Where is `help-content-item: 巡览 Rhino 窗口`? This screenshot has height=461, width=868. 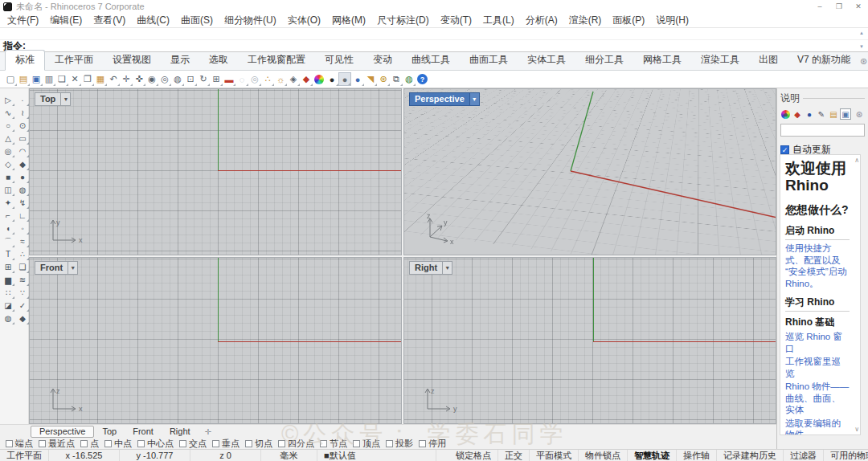
help-content-item: 巡览 Rhino 窗口 is located at coordinates (817, 342).